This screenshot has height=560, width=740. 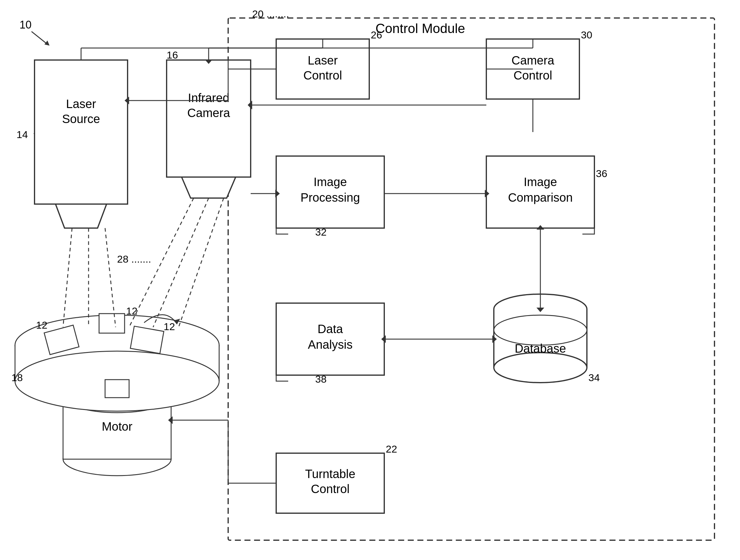 I want to click on camera-control-label: Camera, so click(x=533, y=60).